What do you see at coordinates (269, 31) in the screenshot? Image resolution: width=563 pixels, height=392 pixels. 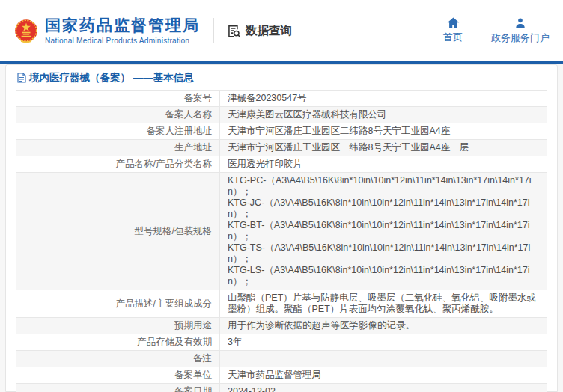 I see `data-query-label: 数据查询` at bounding box center [269, 31].